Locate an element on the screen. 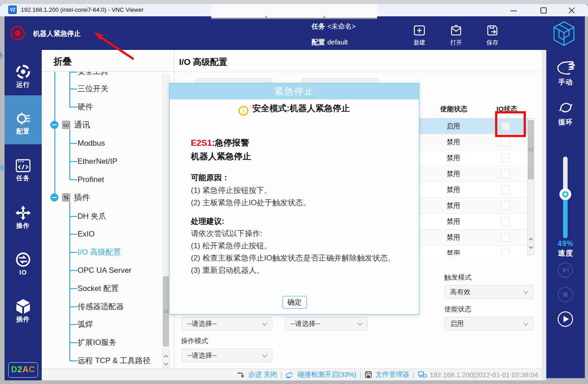  trigger-mode-select: 高有效 is located at coordinates (489, 292).